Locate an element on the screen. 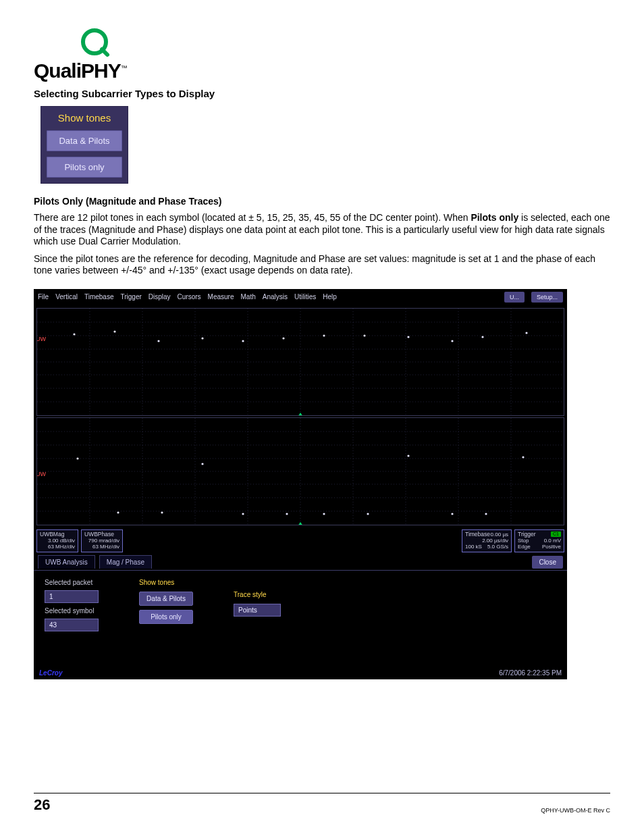  menu-math: Math is located at coordinates (248, 297).